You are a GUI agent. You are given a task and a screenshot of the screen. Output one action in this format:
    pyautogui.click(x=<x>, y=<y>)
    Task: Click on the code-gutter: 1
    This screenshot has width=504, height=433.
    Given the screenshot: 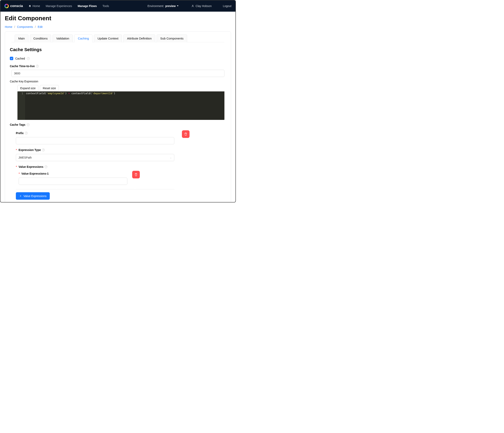 What is the action you would take?
    pyautogui.click(x=21, y=106)
    